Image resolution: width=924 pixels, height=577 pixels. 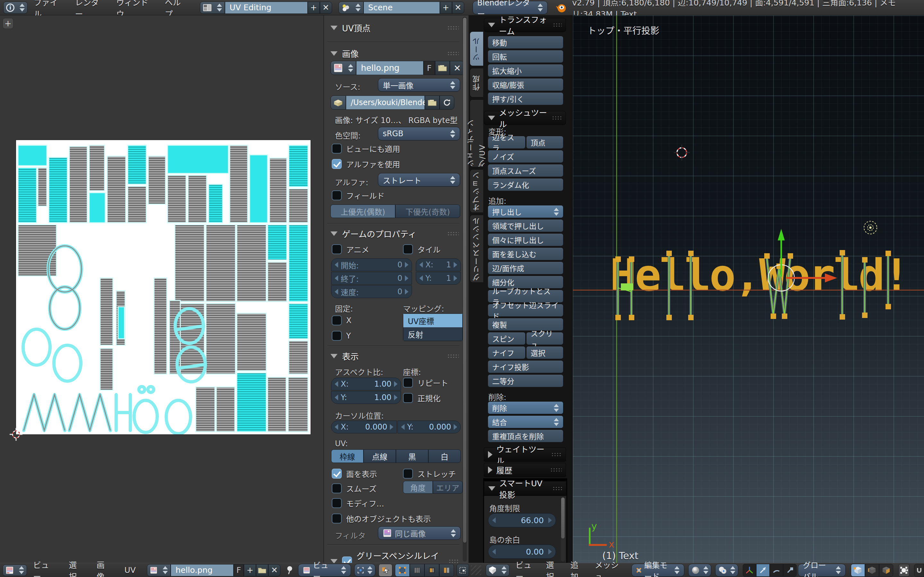 What do you see at coordinates (429, 427) in the screenshot?
I see `cursor-y-field: Y:0.000` at bounding box center [429, 427].